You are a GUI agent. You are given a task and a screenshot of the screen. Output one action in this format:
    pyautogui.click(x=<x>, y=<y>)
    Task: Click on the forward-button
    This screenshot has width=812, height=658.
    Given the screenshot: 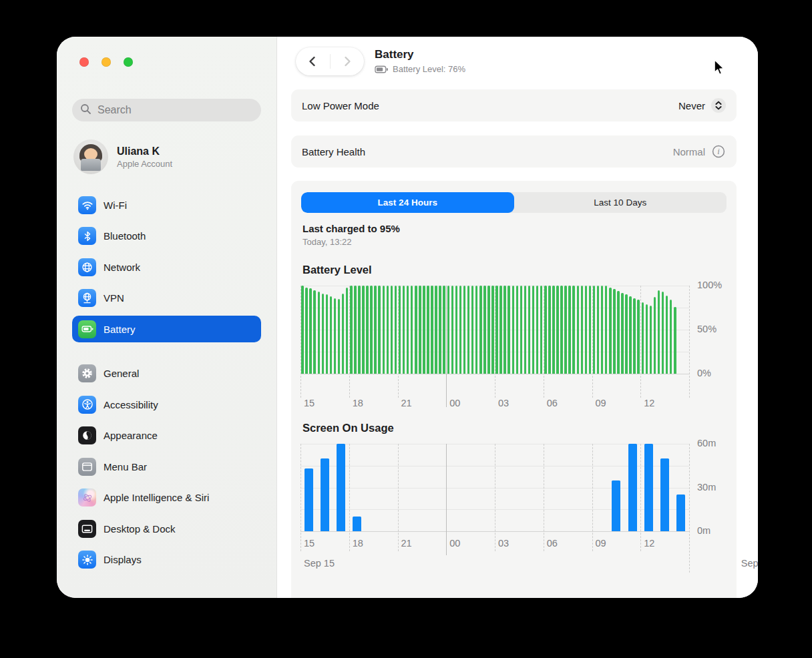 What is the action you would take?
    pyautogui.click(x=347, y=61)
    